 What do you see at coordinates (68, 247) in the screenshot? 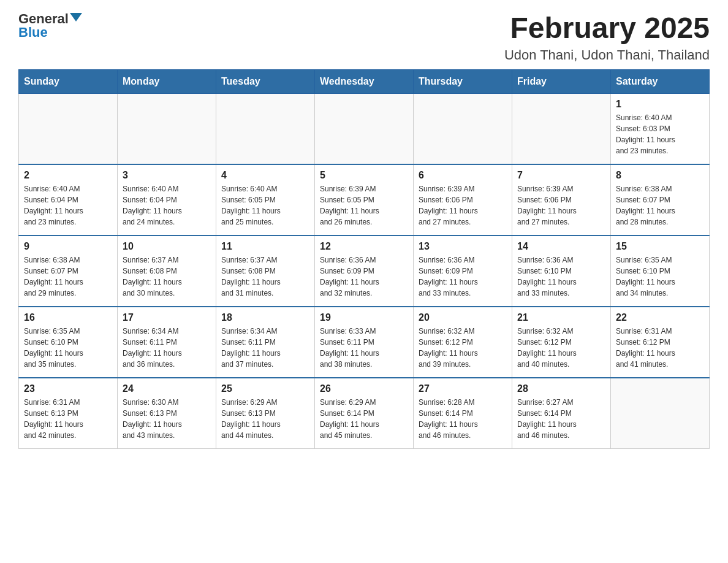
I see `day-number: 9` at bounding box center [68, 247].